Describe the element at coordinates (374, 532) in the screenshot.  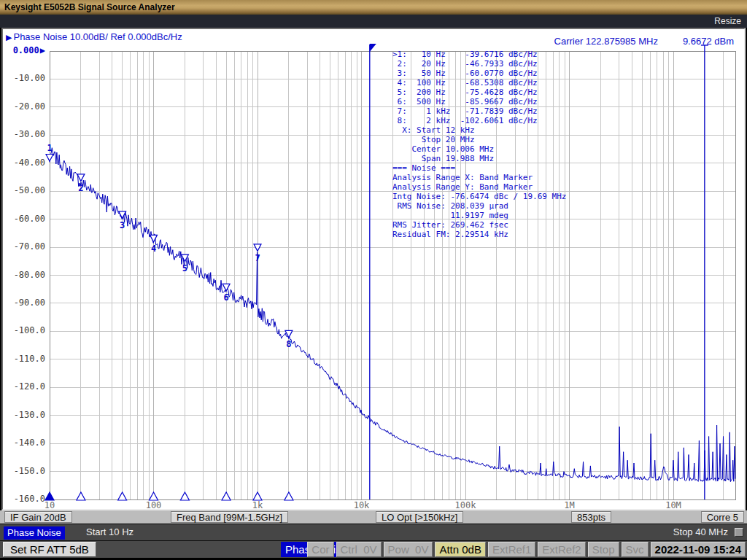
I see `sweep-bar: Phase Noise Start 10 Hz Stop 40 MHz` at that location.